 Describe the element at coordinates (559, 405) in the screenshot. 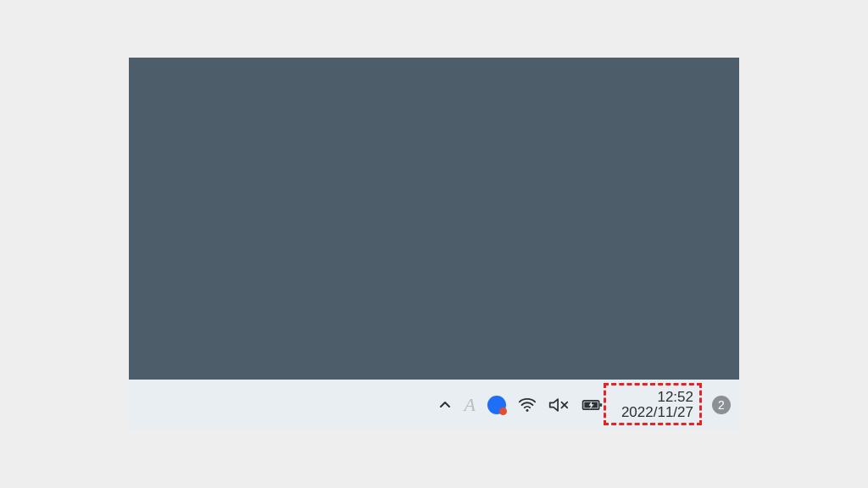

I see `volume-tray-button` at that location.